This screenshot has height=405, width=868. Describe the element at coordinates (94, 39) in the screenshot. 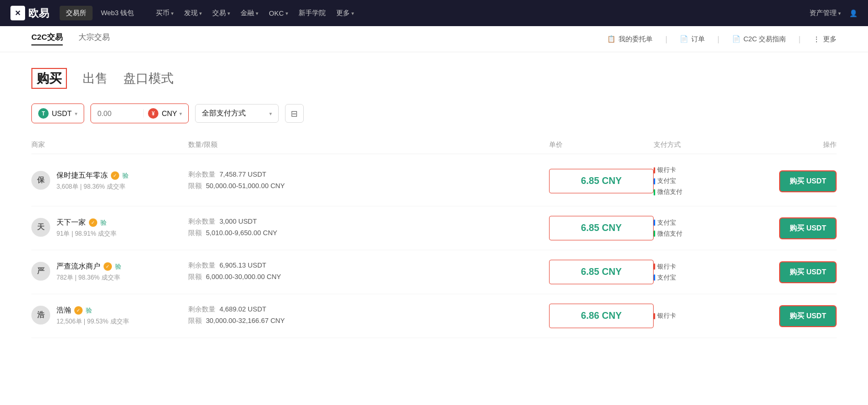

I see `tab-block-trade: 大宗交易` at that location.